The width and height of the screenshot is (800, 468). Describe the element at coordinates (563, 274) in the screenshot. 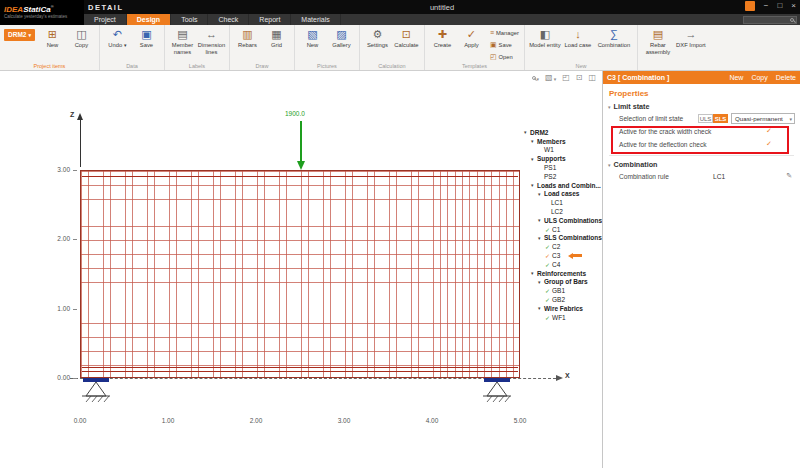

I see `tree-item-reinforcements: Reinforcements` at that location.